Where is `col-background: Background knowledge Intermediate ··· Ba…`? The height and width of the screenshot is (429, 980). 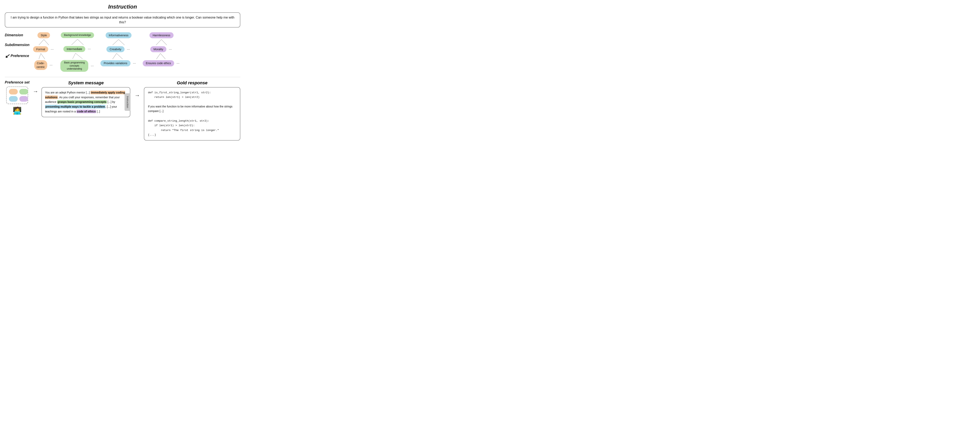 col-background: Background knowledge Intermediate ··· Ba… is located at coordinates (78, 52).